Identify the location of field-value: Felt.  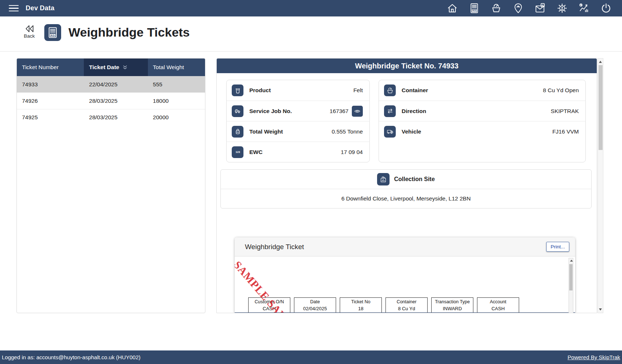
(358, 90).